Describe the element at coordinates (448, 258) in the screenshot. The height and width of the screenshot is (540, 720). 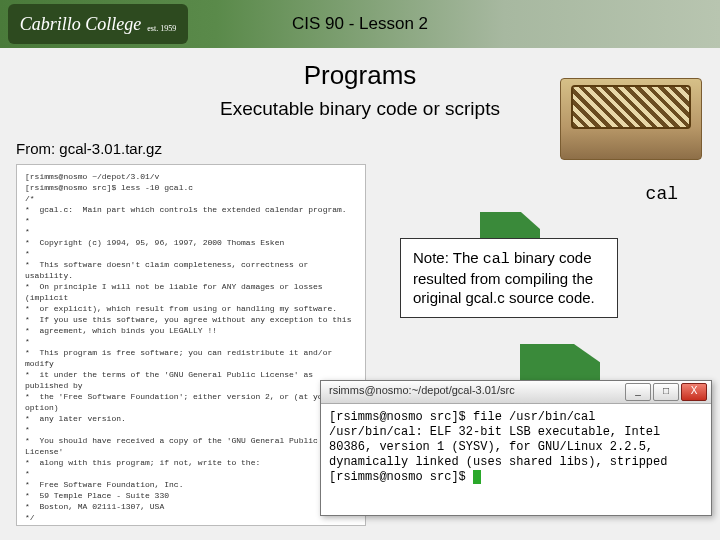
I see `note-prefix: Note: The` at that location.